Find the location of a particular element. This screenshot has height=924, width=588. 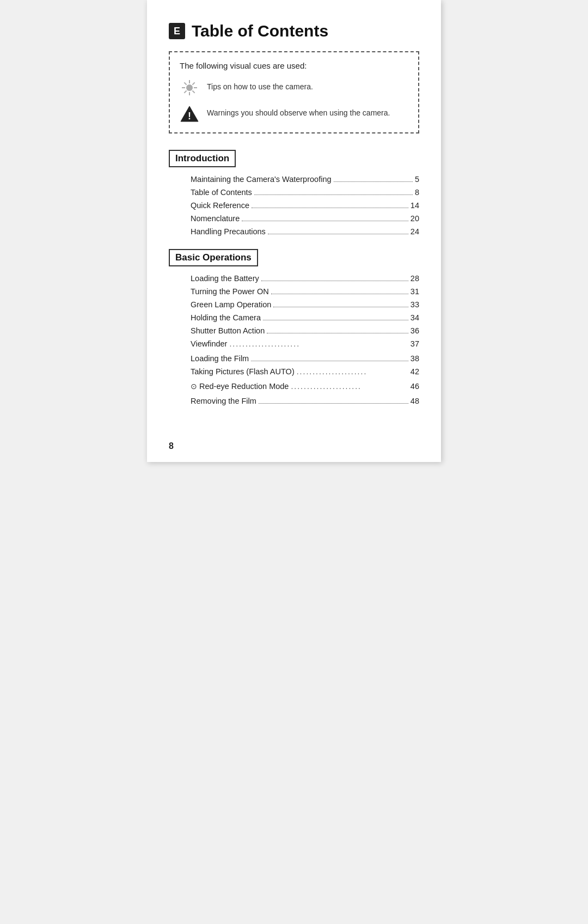

basic-operations-section: Basic Operations Loading the Battery 28 … is located at coordinates (294, 327).